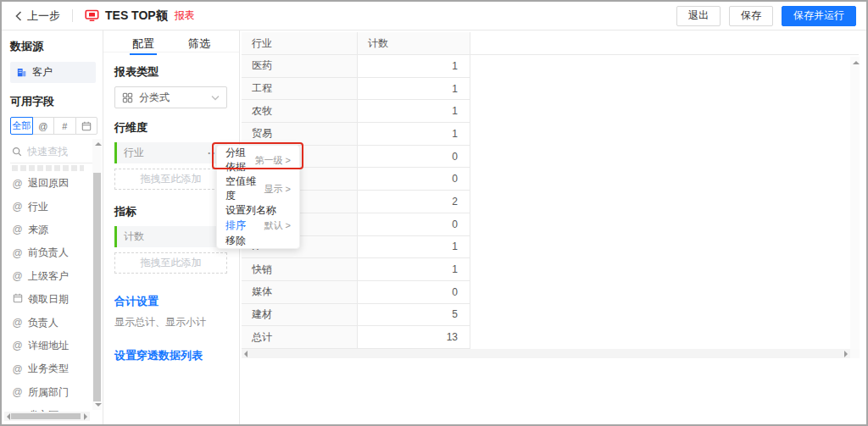 The width and height of the screenshot is (868, 426). I want to click on report-type-badge: 报表, so click(185, 15).